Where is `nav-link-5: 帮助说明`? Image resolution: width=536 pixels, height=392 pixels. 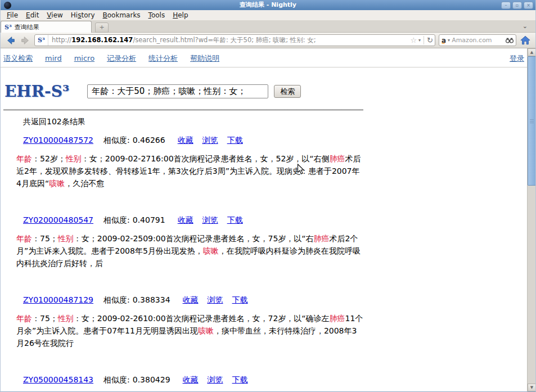
nav-link-5: 帮助说明 is located at coordinates (205, 58).